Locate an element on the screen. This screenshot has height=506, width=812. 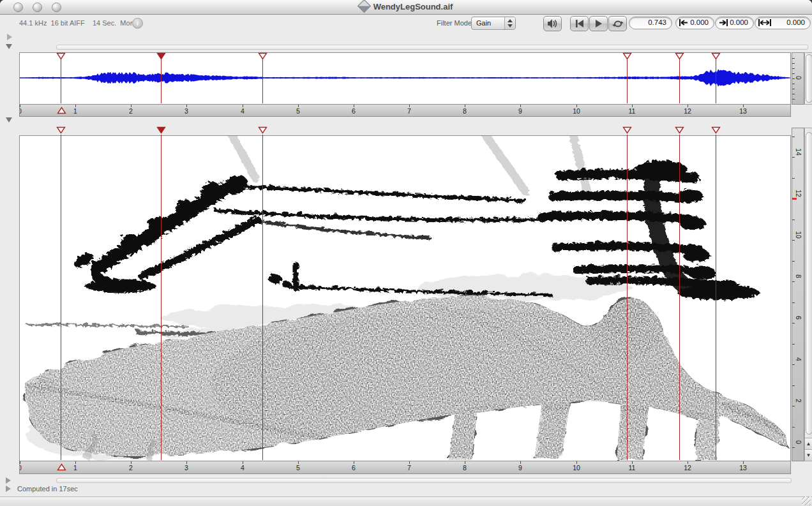
play-button is located at coordinates (599, 24).